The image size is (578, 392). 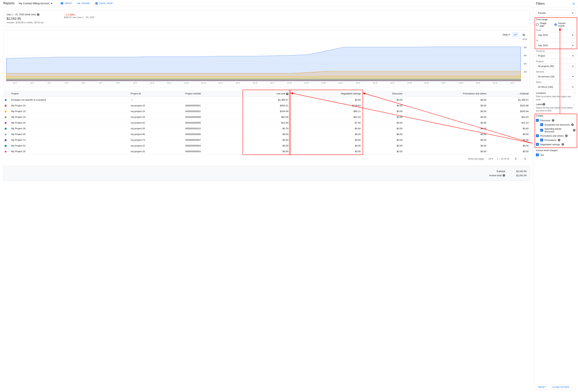 I want to click on cell-subtotal: $0.00, so click(x=509, y=151).